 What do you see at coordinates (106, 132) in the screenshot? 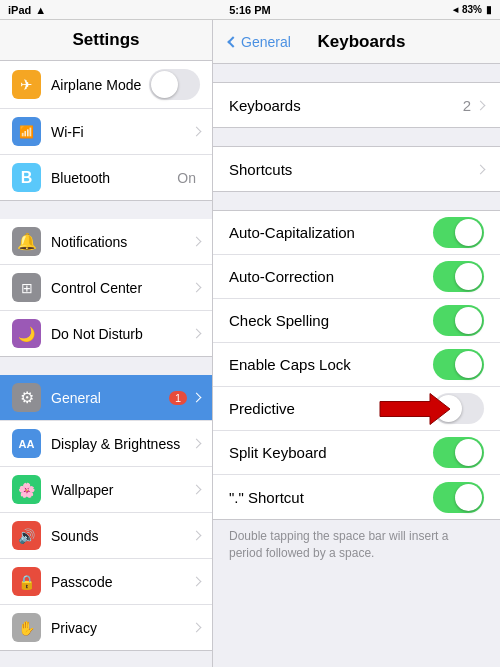
I see `sidebar-item-wifi: 📶 Wi-Fi` at bounding box center [106, 132].